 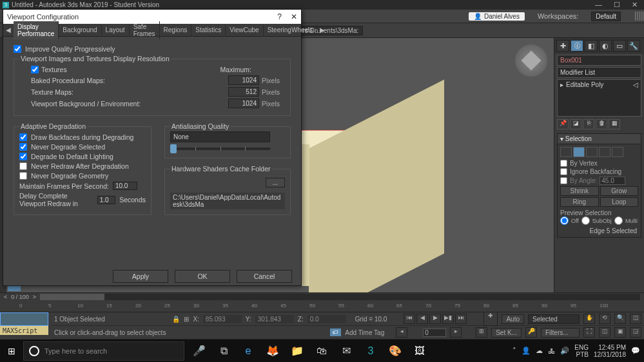 What do you see at coordinates (606, 17) in the screenshot?
I see `workspace-dropdown: Default` at bounding box center [606, 17].